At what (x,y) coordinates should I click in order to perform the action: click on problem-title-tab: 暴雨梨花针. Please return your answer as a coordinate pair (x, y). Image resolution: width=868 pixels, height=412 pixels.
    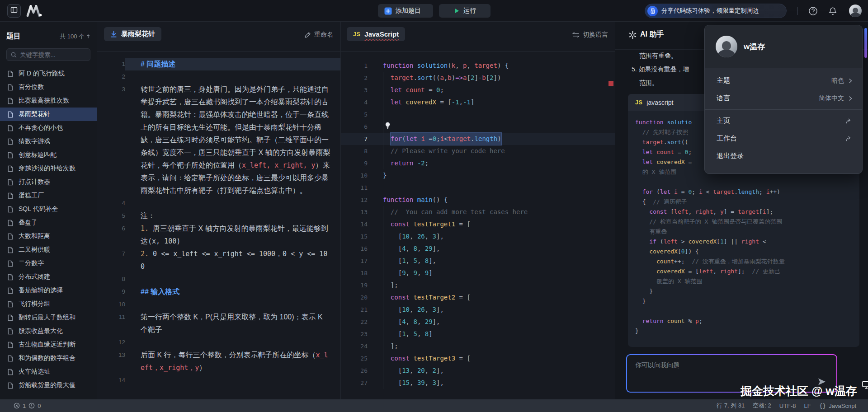
    Looking at the image, I should click on (133, 34).